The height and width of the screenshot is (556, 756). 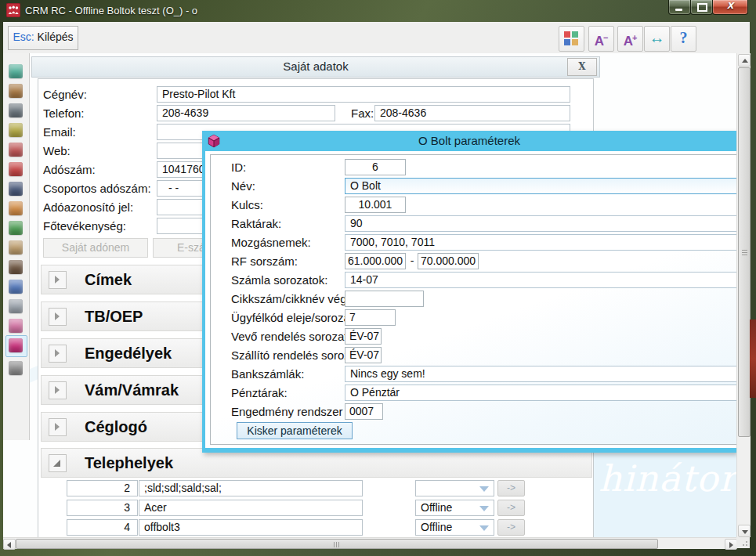 I want to click on field-label: Szállító rendelés sorozat:, so click(x=297, y=356).